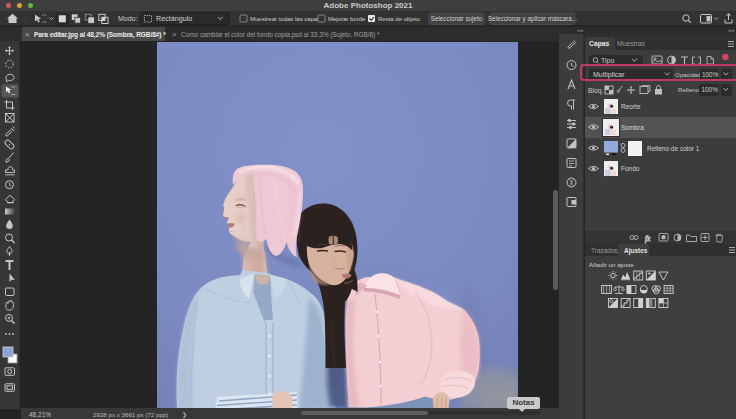 The width and height of the screenshot is (736, 419). What do you see at coordinates (400, 19) in the screenshot?
I see `svg-text: Resta de objeto` at bounding box center [400, 19].